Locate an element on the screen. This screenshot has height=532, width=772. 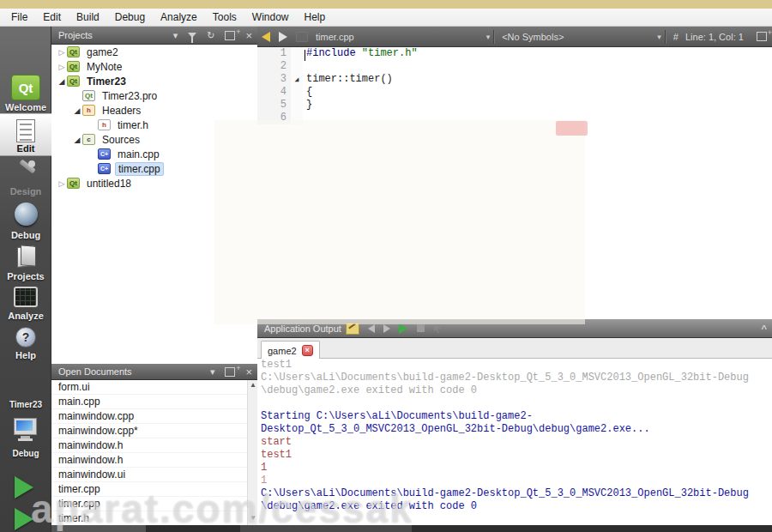
qt-logo-icon: Qt is located at coordinates (26, 88).